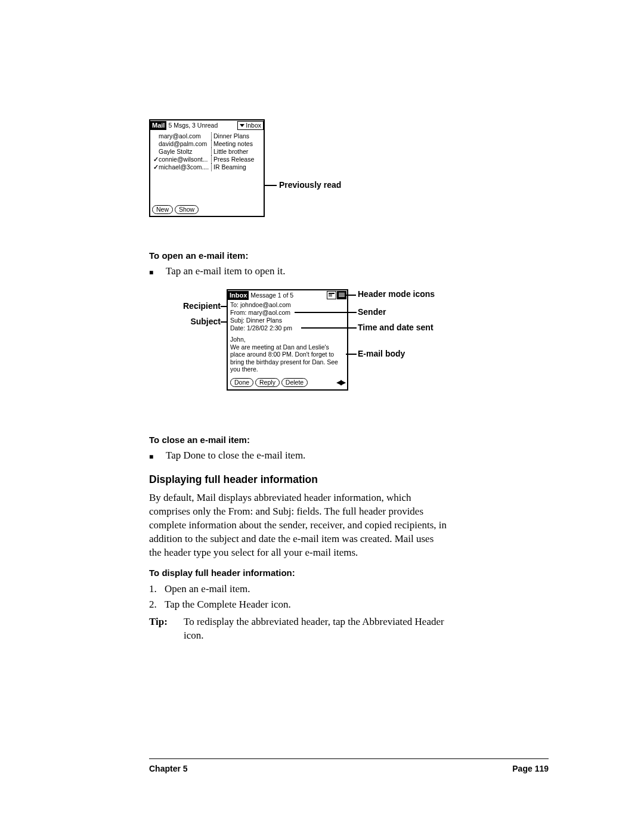 This screenshot has height=833, width=644. What do you see at coordinates (337, 295) in the screenshot?
I see `header-mode-icons` at bounding box center [337, 295].